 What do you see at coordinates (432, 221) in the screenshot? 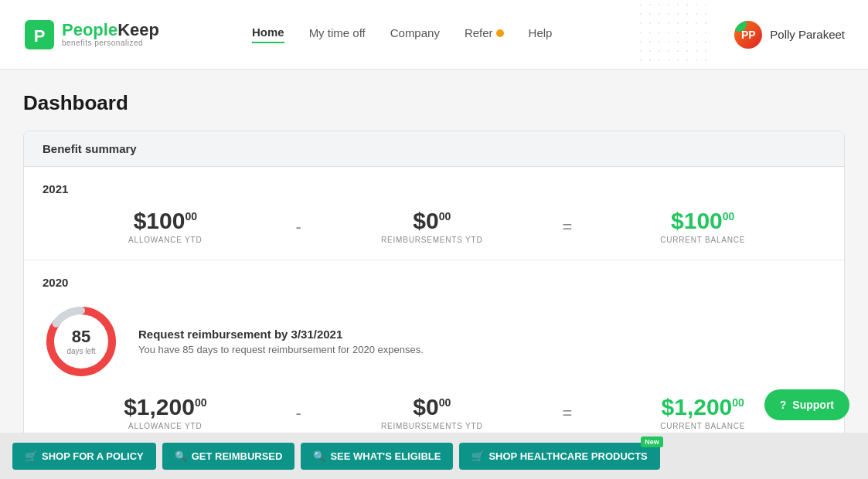
I see `reimbursements-amount-2021: $000` at bounding box center [432, 221].